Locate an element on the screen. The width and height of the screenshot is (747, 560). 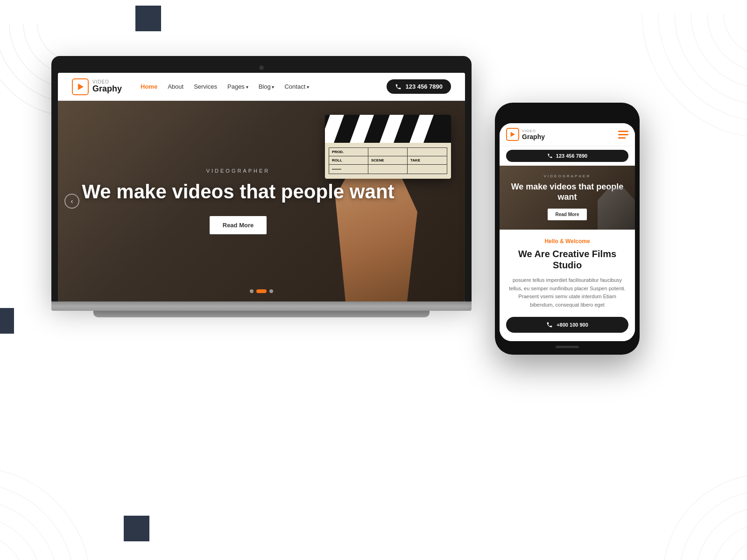
hero-read-more-button: Read More is located at coordinates (238, 225).